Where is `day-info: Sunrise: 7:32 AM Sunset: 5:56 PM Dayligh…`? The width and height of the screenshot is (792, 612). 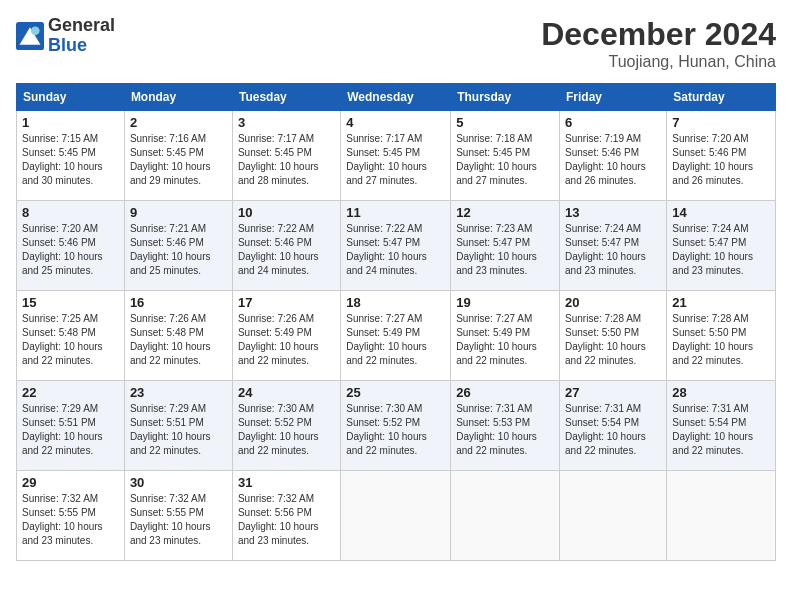 day-info: Sunrise: 7:32 AM Sunset: 5:56 PM Dayligh… is located at coordinates (286, 520).